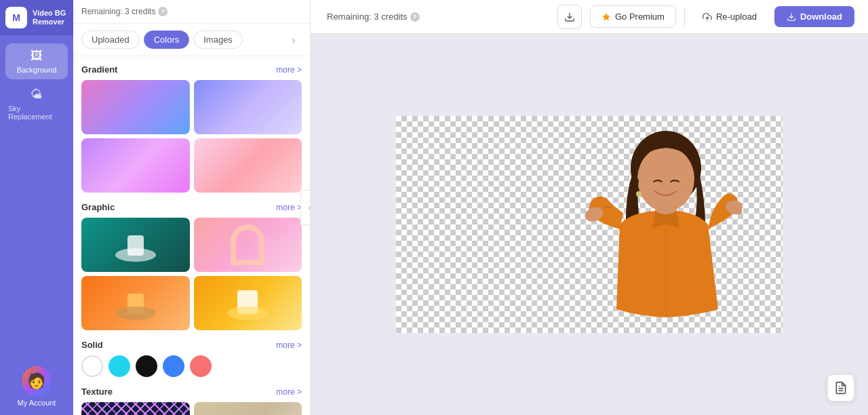 This screenshot has height=415, width=868. Describe the element at coordinates (146, 366) in the screenshot. I see `swatch-black` at that location.